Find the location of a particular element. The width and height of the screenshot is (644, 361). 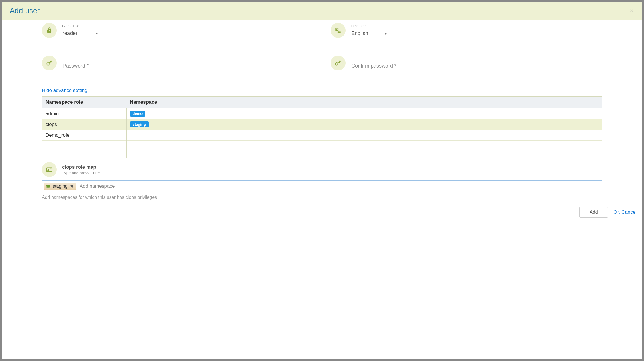

remove-tag-icon: ✖ is located at coordinates (72, 186).